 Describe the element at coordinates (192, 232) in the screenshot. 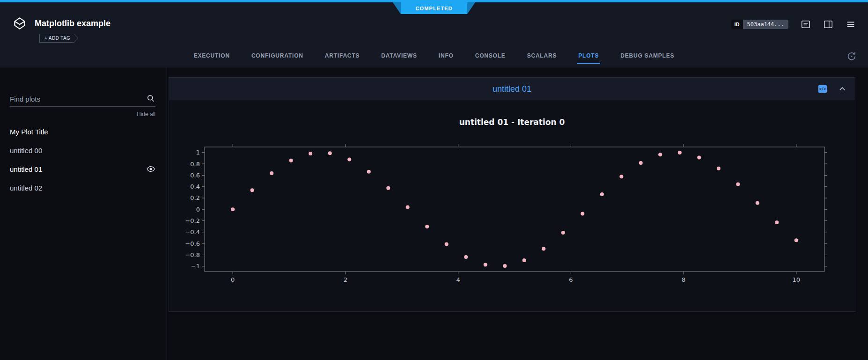

I see `svg-text: −0.4` at that location.